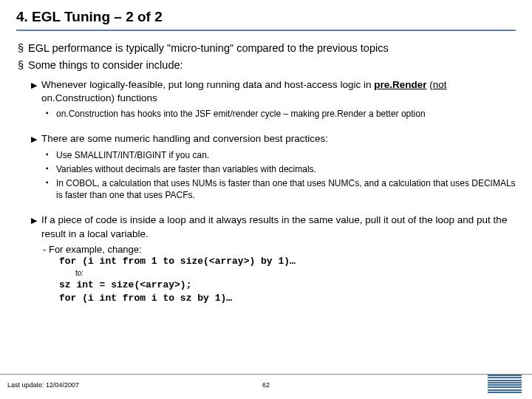  Describe the element at coordinates (286, 189) in the screenshot. I see `bullet-text: In COBOL, a calculation that uses NUMs i…` at that location.